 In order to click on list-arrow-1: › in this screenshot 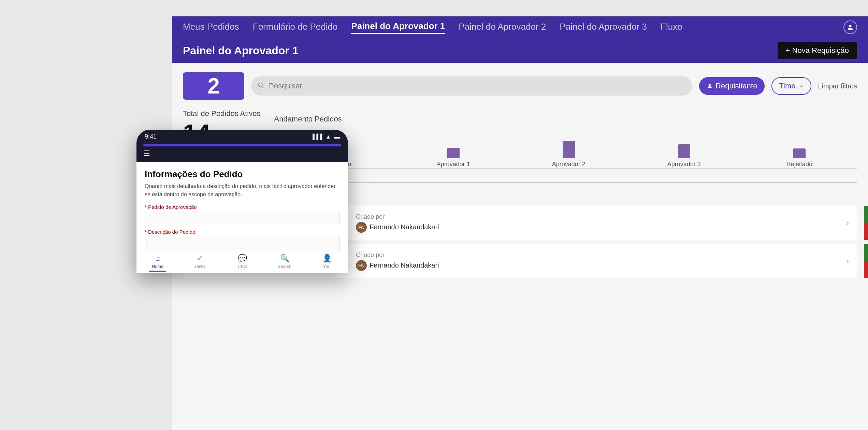, I will do `click(848, 223)`.